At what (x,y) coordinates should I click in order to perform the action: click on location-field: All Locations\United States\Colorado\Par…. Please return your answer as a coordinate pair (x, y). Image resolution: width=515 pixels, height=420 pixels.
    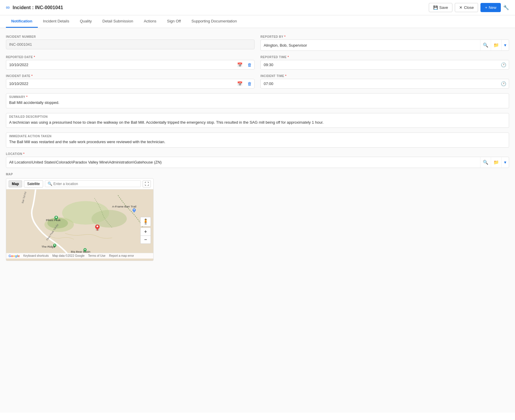
    Looking at the image, I should click on (258, 162).